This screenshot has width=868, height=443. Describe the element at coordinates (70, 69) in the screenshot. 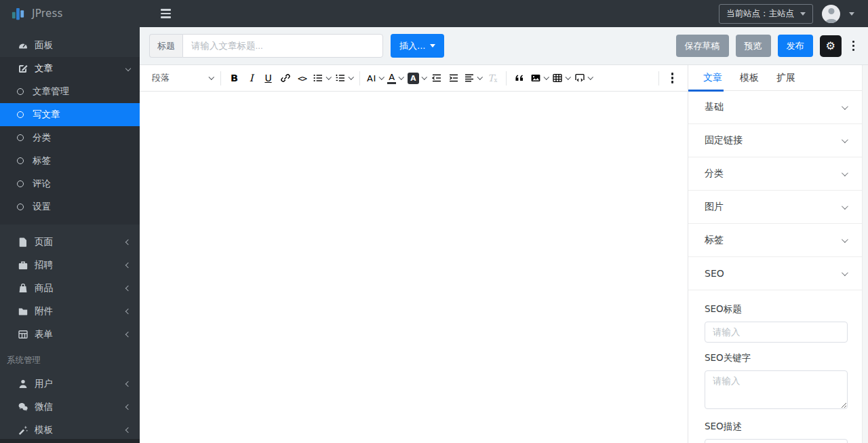

I see `sidebar-item-article: 文章` at that location.